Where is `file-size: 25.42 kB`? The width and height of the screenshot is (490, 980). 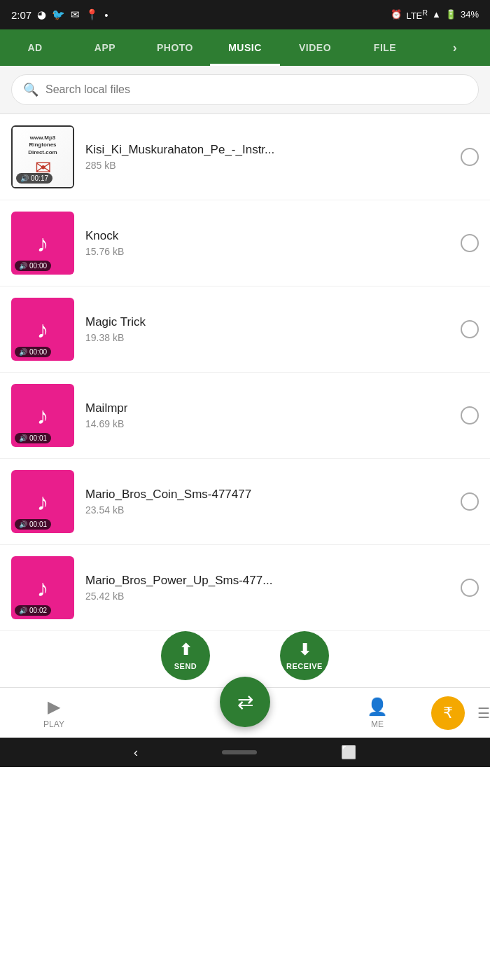 file-size: 25.42 kB is located at coordinates (267, 596).